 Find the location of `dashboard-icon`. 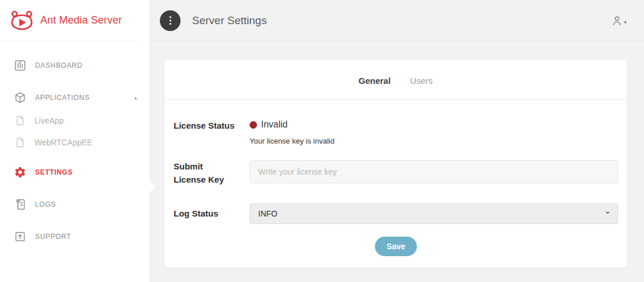

dashboard-icon is located at coordinates (20, 65).